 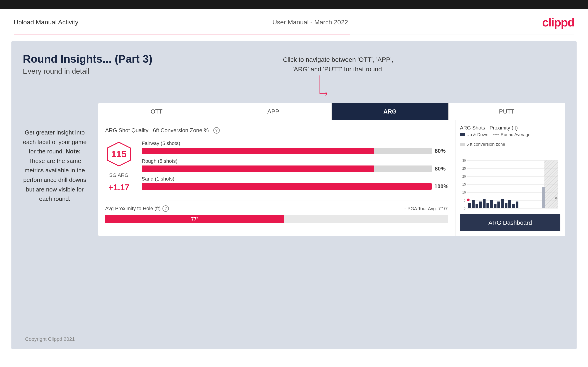 What do you see at coordinates (465, 208) in the screenshot?
I see `svg-text: 0` at bounding box center [465, 208].